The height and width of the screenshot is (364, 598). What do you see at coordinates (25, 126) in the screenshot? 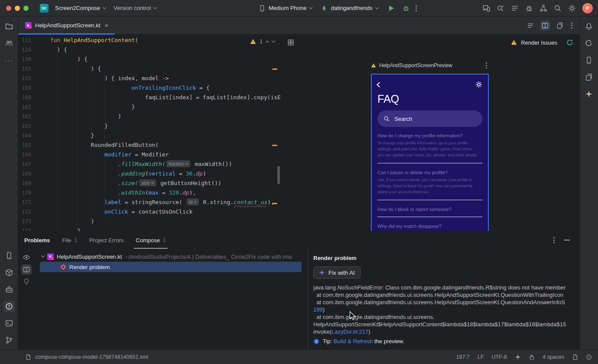
I see `line-number: 163` at bounding box center [25, 126].